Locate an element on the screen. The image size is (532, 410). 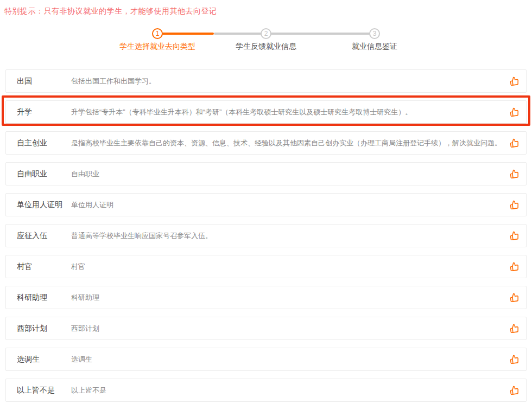
option-title: 自由职业 is located at coordinates (44, 174).